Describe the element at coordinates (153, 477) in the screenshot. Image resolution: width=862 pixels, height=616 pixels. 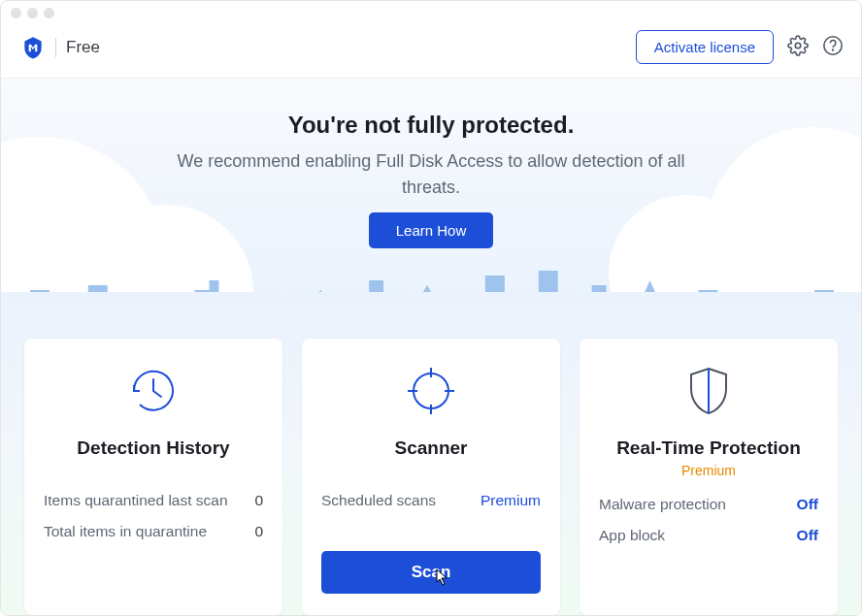
I see `detection-history-card: Detection History Items quarantined last…` at that location.